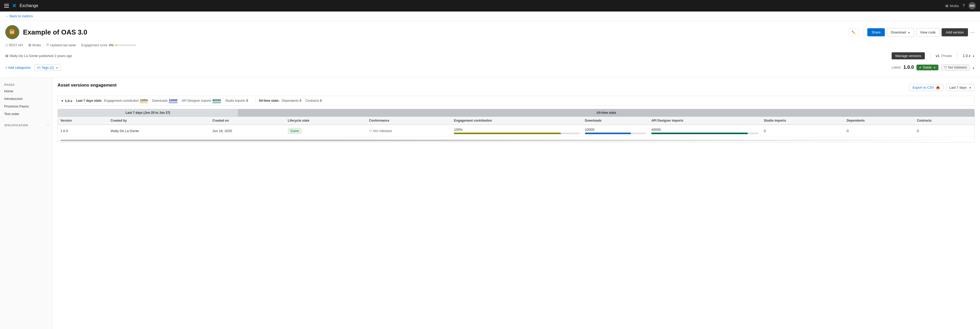 The height and width of the screenshot is (329, 980). What do you see at coordinates (247, 131) in the screenshot?
I see `cell-created-on: Jun 16, 2020` at bounding box center [247, 131].